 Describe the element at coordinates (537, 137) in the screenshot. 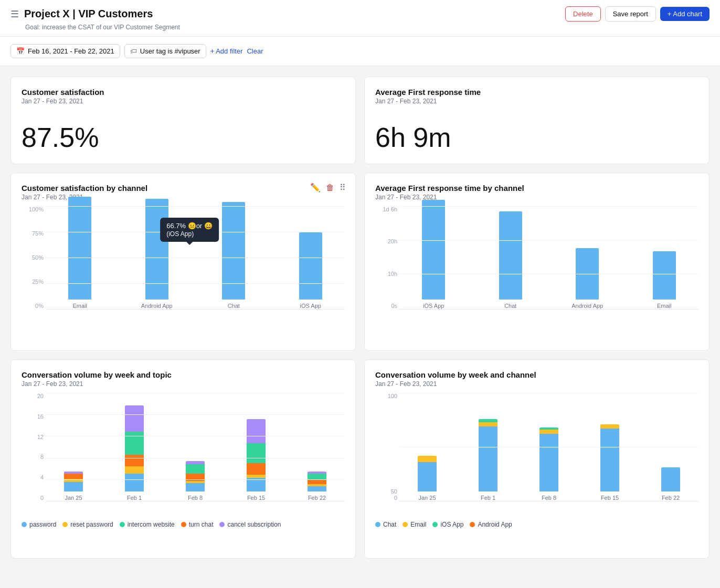

I see `avg-response-value: 6h 9m` at that location.